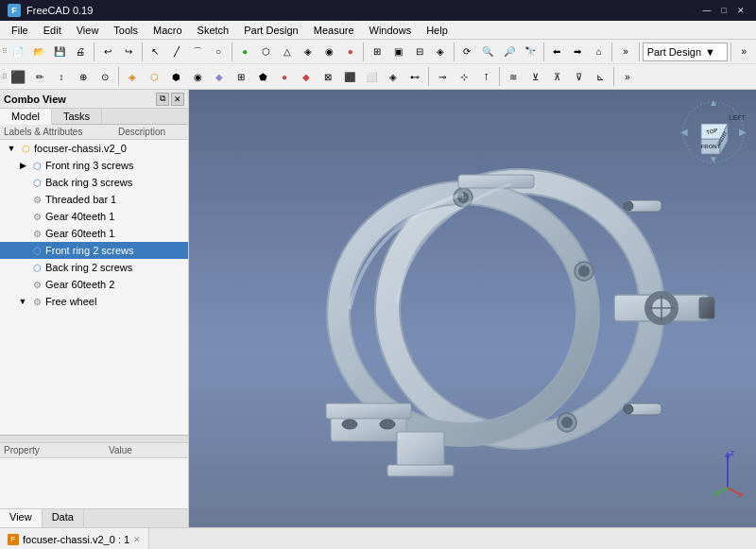  I want to click on menu-tools: Tools, so click(126, 30).